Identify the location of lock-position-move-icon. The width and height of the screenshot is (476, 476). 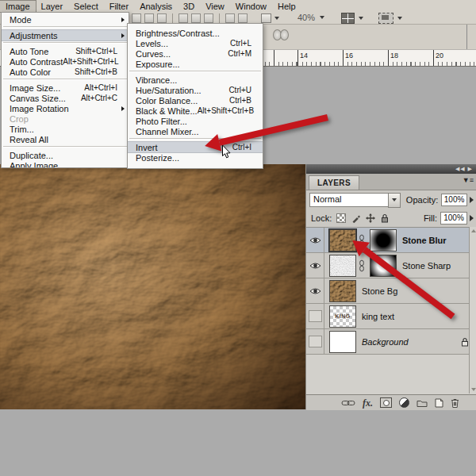
(370, 218).